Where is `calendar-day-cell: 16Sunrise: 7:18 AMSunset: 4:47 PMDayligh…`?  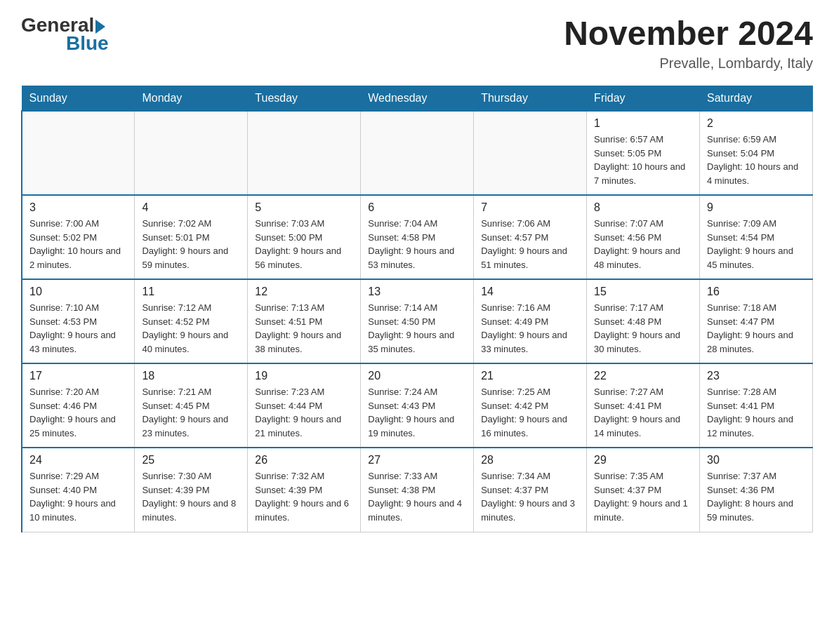
calendar-day-cell: 16Sunrise: 7:18 AMSunset: 4:47 PMDayligh… is located at coordinates (757, 321).